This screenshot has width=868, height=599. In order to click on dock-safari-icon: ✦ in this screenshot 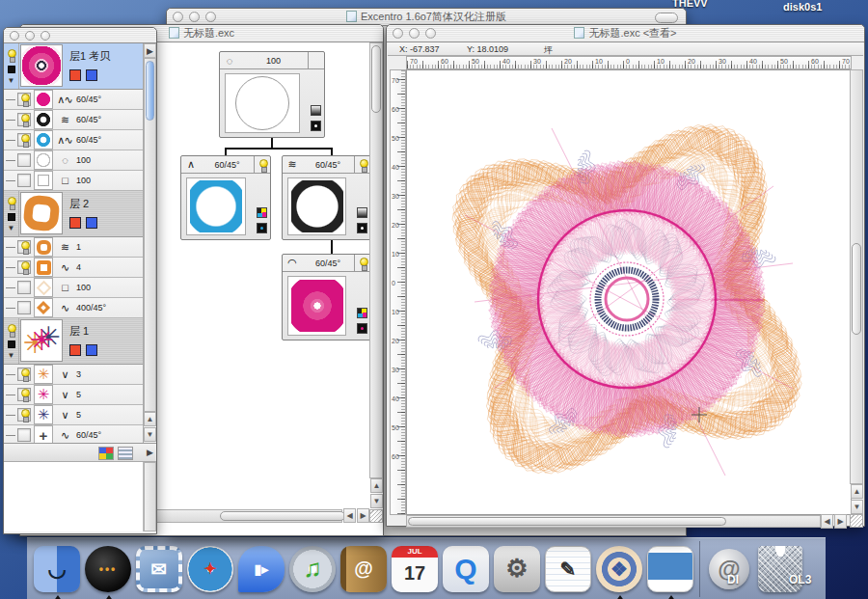, I will do `click(210, 569)`.